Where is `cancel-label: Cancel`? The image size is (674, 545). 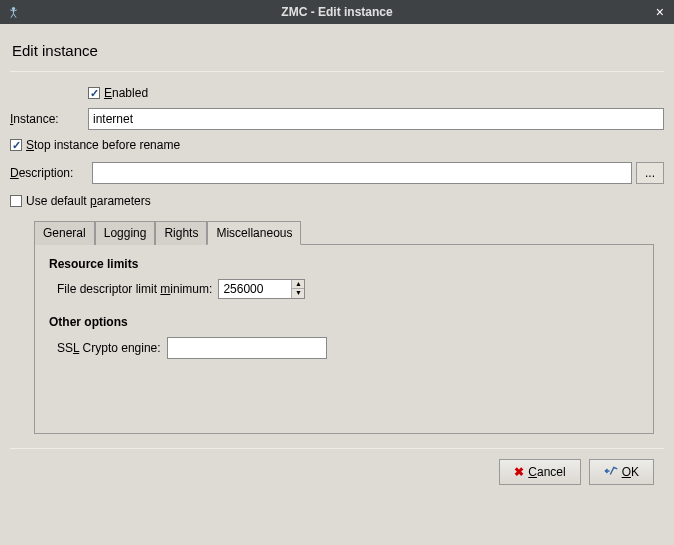 cancel-label: Cancel is located at coordinates (546, 472).